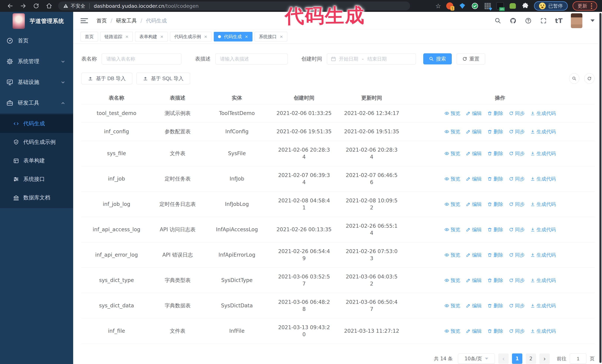 Image resolution: width=602 pixels, height=364 pixels. I want to click on sidebar-item-system: 系统管理, so click(37, 62).